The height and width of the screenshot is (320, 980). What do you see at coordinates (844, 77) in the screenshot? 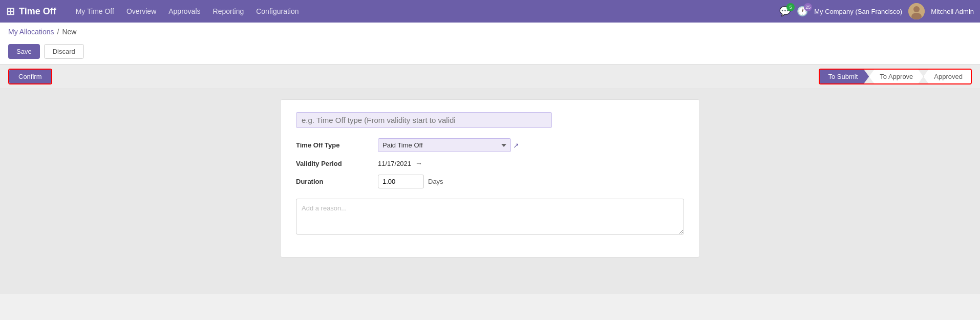
I see `step-to-submit: To Submit` at bounding box center [844, 77].